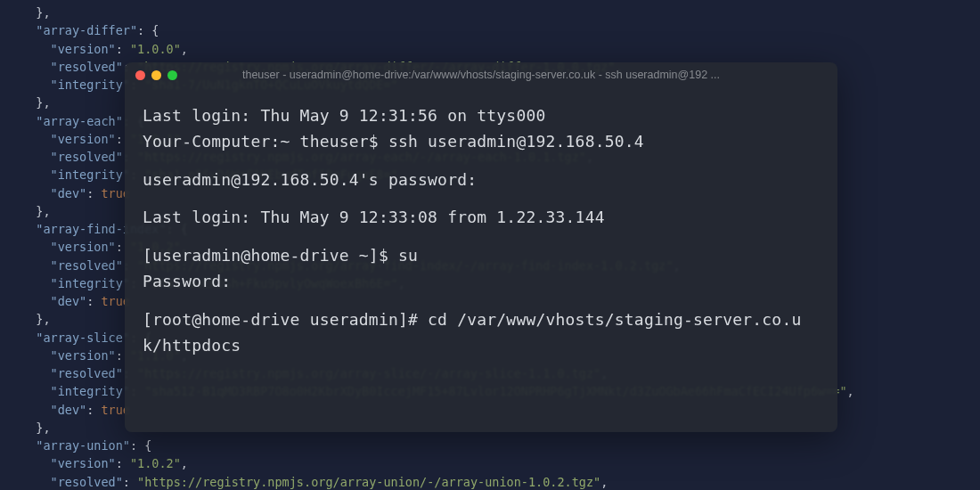 This screenshot has width=980, height=490. What do you see at coordinates (481, 180) in the screenshot?
I see `terminal-line: useradmin@192.168.50.4's password:` at bounding box center [481, 180].